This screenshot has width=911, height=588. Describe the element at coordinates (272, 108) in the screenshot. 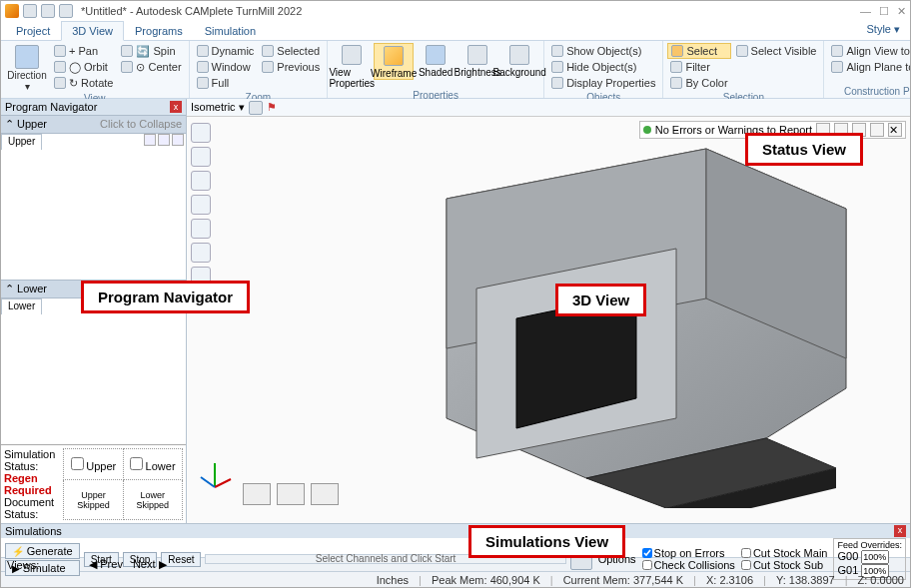

I see `flag-icon: ⚑` at that location.